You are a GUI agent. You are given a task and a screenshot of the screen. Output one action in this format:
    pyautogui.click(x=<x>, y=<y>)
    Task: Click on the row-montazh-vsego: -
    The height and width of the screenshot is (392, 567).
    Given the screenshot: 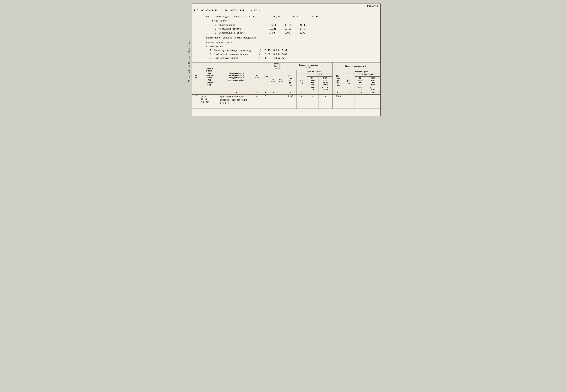 What is the action you would take?
    pyautogui.click(x=302, y=102)
    